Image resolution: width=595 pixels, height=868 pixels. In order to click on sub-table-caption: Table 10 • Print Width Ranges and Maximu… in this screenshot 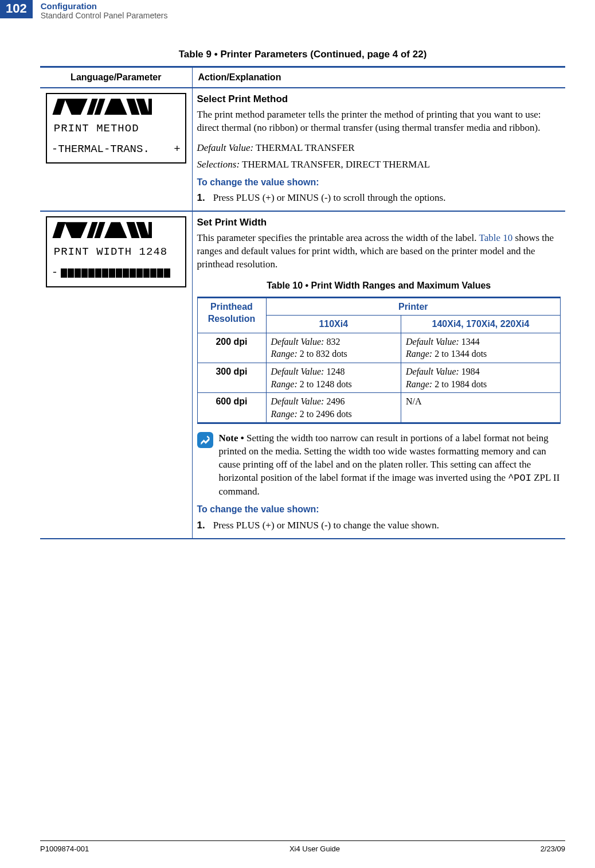, I will do `click(379, 286)`.